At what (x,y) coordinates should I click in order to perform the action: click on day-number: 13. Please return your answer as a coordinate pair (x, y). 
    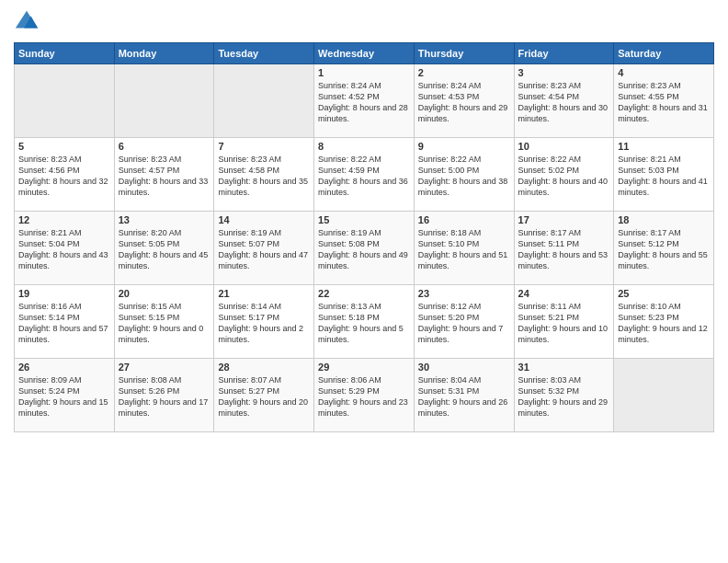
    Looking at the image, I should click on (165, 220).